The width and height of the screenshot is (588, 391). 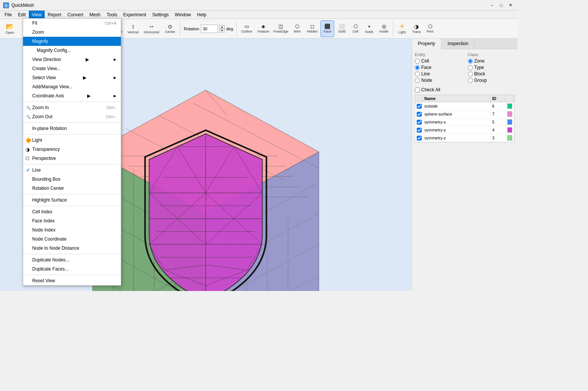 What do you see at coordinates (72, 230) in the screenshot?
I see `dropdown-node-index: Node Index` at bounding box center [72, 230].